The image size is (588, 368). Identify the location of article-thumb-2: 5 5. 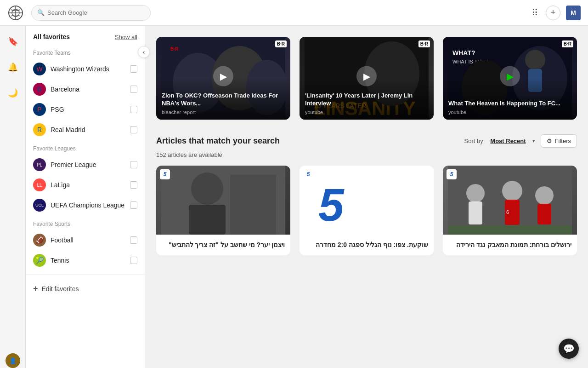
(367, 200).